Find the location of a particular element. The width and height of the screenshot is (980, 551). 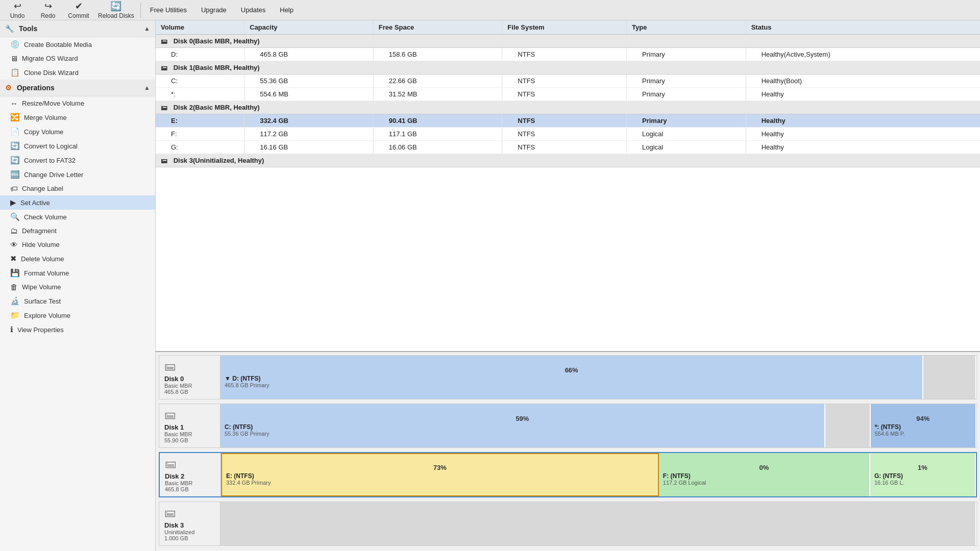

disk-2-label: Disk 2(Basic MBR, Healthy) is located at coordinates (216, 107).